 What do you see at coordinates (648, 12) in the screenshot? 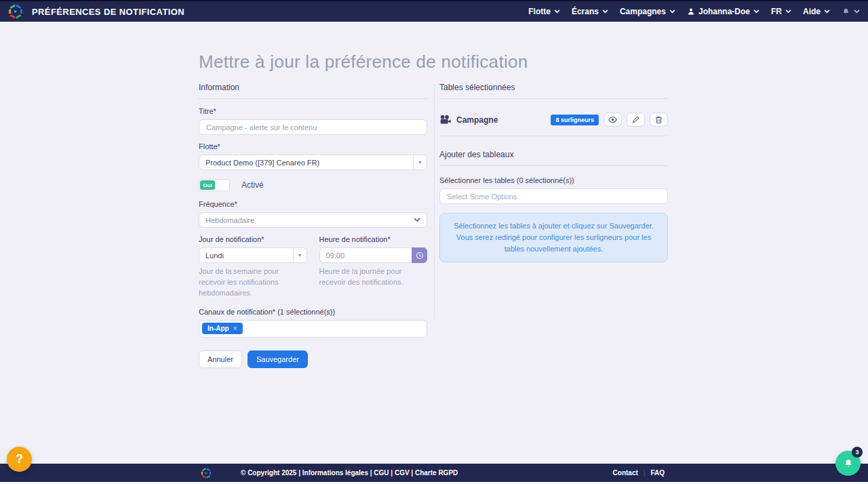
I see `nav-item-campagnes: Campagnes` at bounding box center [648, 12].